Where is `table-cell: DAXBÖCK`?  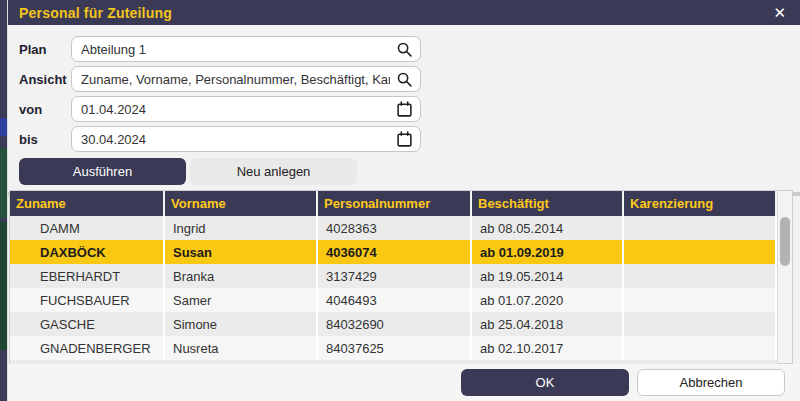
table-cell: DAXBÖCK is located at coordinates (88, 252).